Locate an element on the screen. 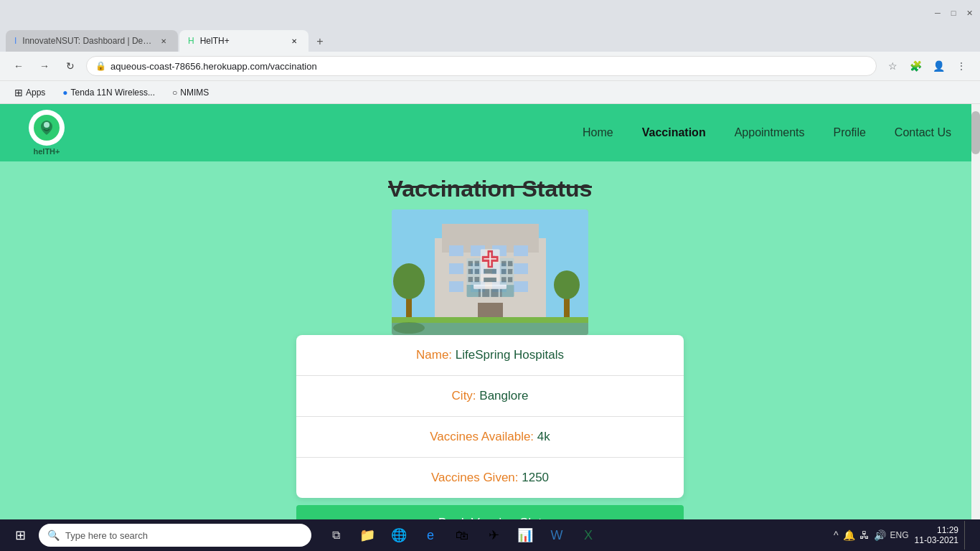 This screenshot has width=980, height=551. tab-close-helth: ✕ is located at coordinates (294, 41).